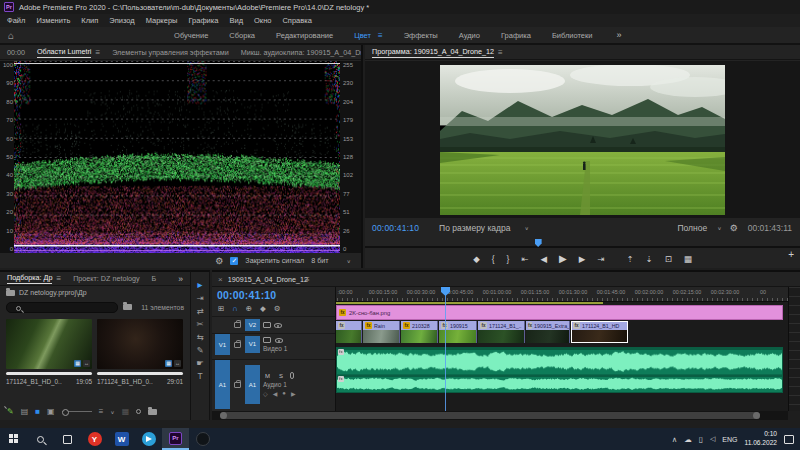 The height and width of the screenshot is (450, 800). I want to click on solo-button: S, so click(281, 376).